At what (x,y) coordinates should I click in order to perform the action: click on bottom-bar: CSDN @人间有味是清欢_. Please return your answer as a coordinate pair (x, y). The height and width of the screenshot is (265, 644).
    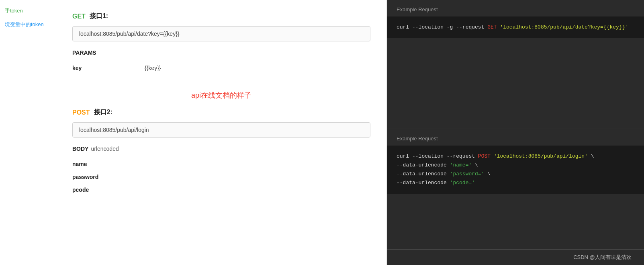
    Looking at the image, I should click on (515, 257).